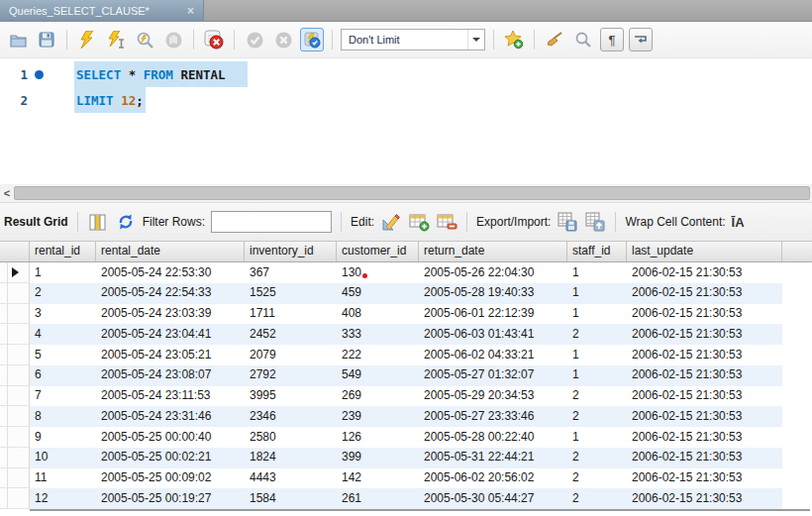 This screenshot has height=516, width=812. I want to click on table-cell-inventory_id: 2792, so click(291, 376).